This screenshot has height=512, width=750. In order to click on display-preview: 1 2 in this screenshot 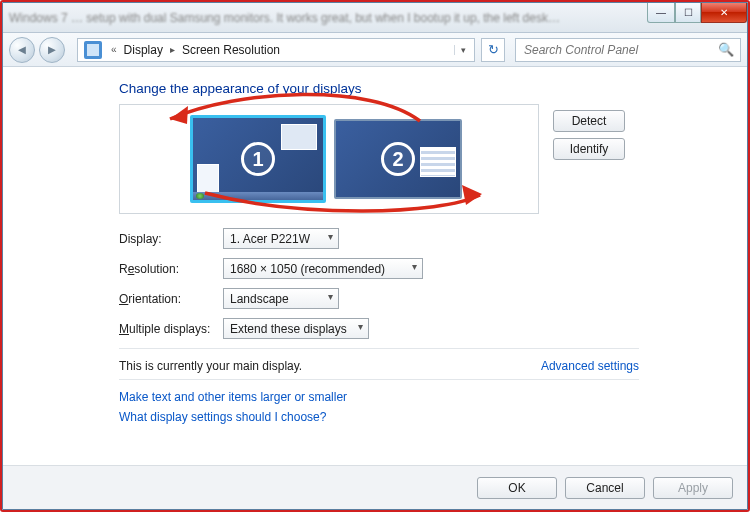, I will do `click(329, 159)`.